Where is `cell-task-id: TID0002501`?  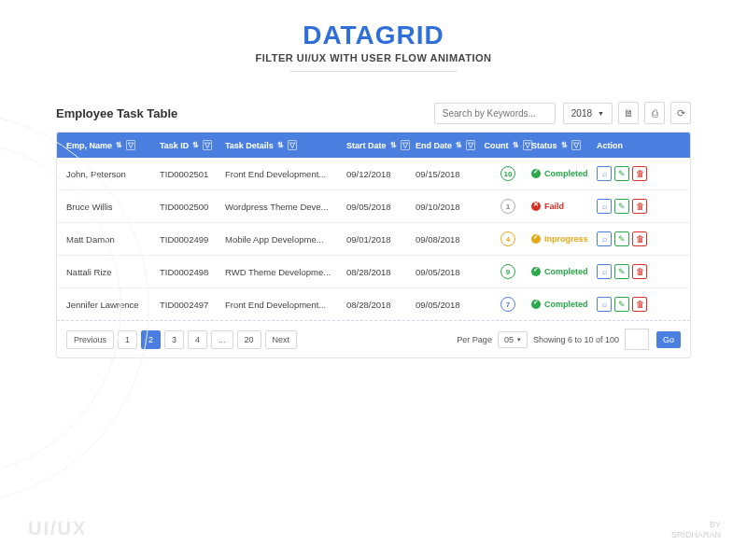
cell-task-id: TID0002501 is located at coordinates (192, 174).